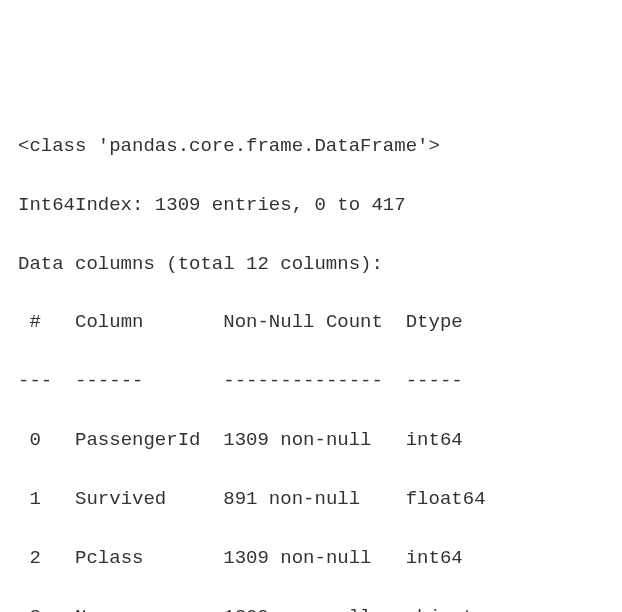  I want to click on row-nonnull: 891 non-null, so click(303, 499).